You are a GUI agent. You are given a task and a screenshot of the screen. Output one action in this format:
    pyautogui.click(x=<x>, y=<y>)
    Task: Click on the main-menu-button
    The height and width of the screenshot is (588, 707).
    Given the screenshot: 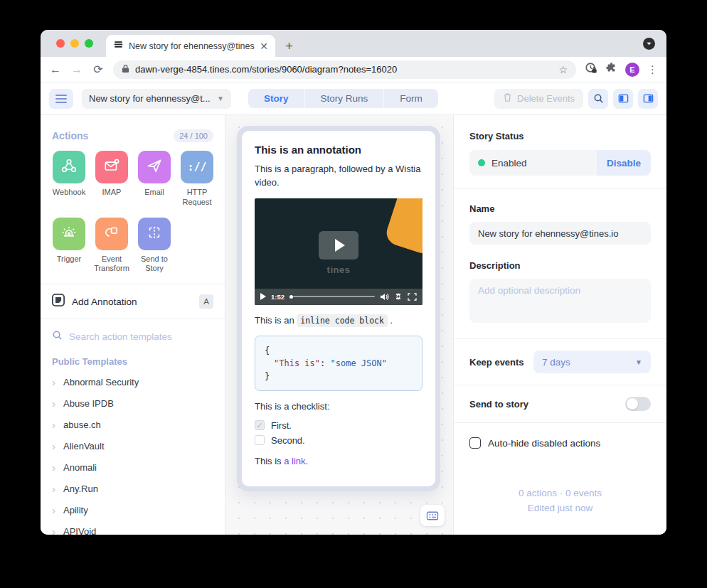 What is the action you would take?
    pyautogui.click(x=61, y=99)
    